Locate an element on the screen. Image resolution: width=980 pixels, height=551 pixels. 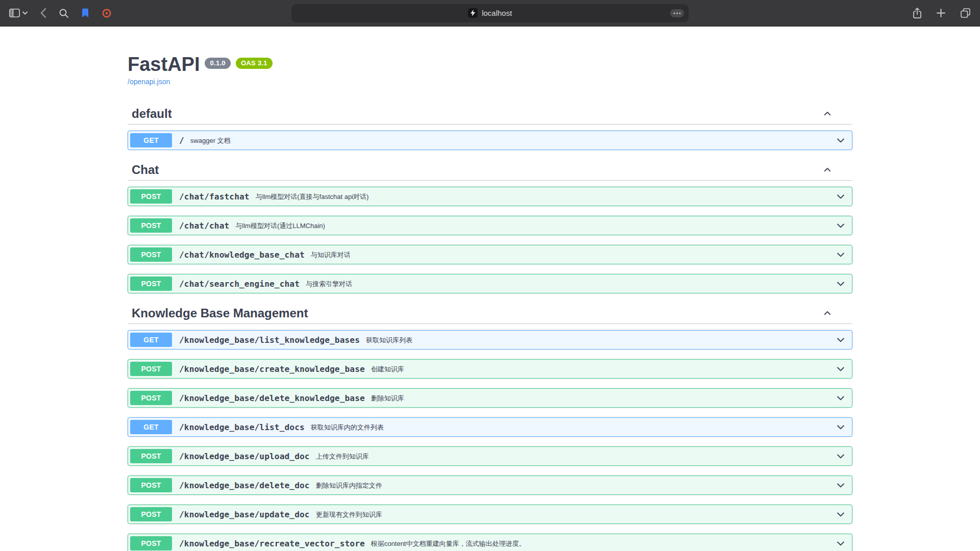
operation-summary: 更新现有文件到知识库 is located at coordinates (574, 514).